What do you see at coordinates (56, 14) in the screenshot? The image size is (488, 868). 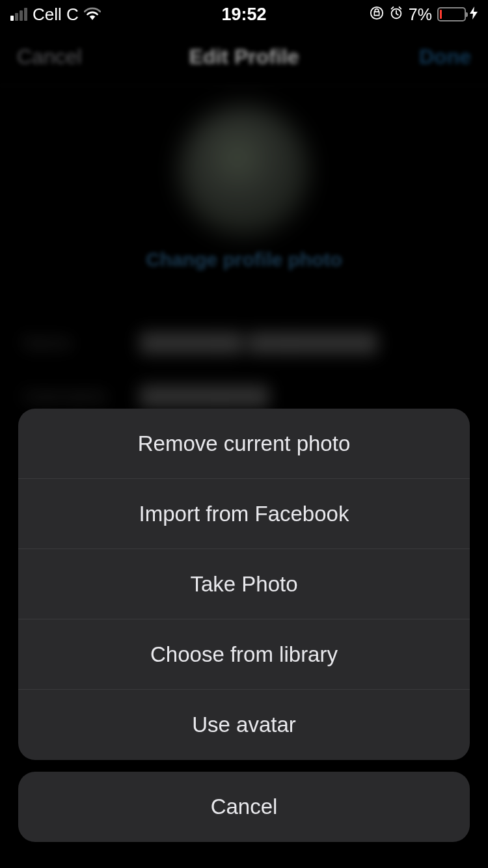 I see `carrier-label: Cell C` at bounding box center [56, 14].